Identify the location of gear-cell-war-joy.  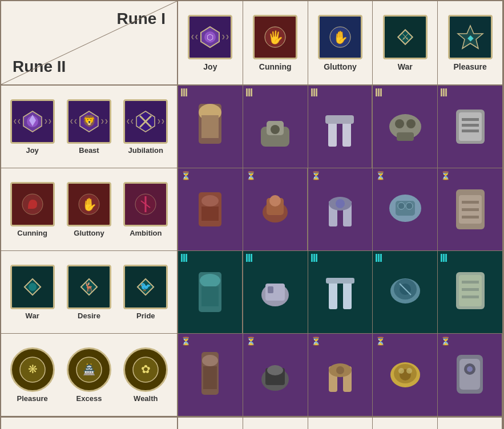
(211, 292).